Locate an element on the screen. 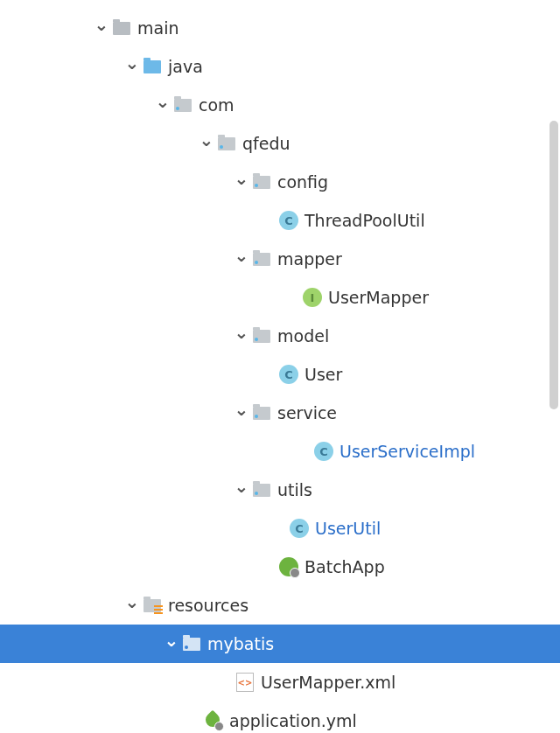 This screenshot has height=733, width=560. folder-main: main is located at coordinates (280, 28).